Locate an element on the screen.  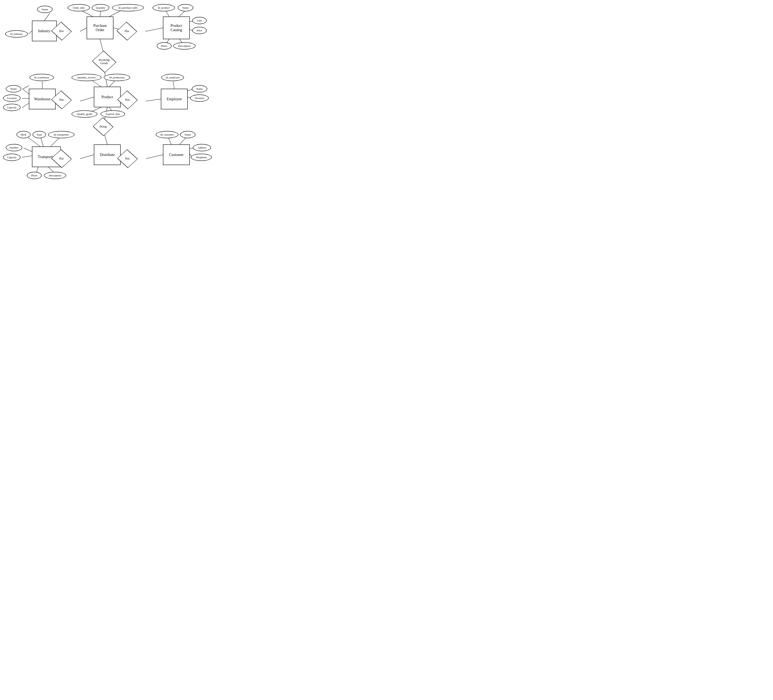
attr-cust-name: Name is located at coordinates (188, 135).